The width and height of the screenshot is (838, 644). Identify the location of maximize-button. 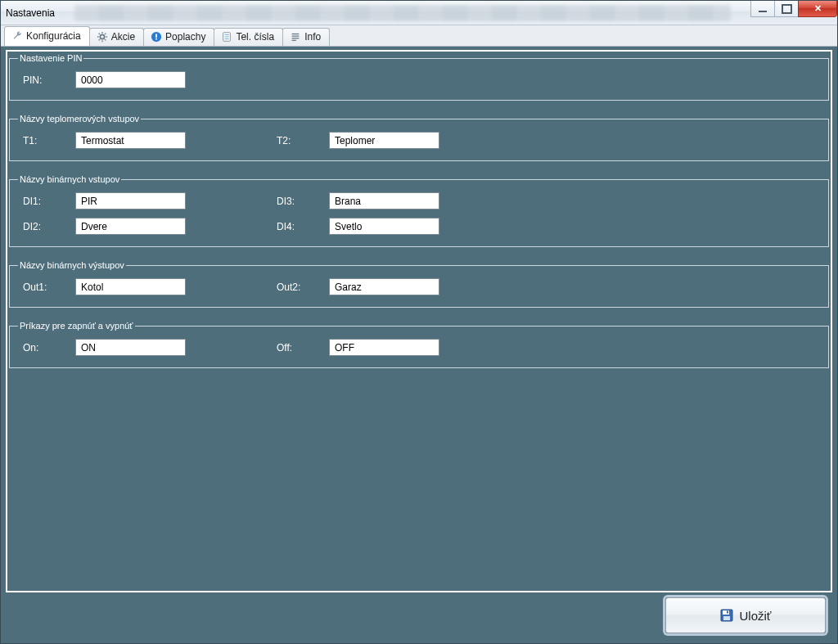
(786, 9).